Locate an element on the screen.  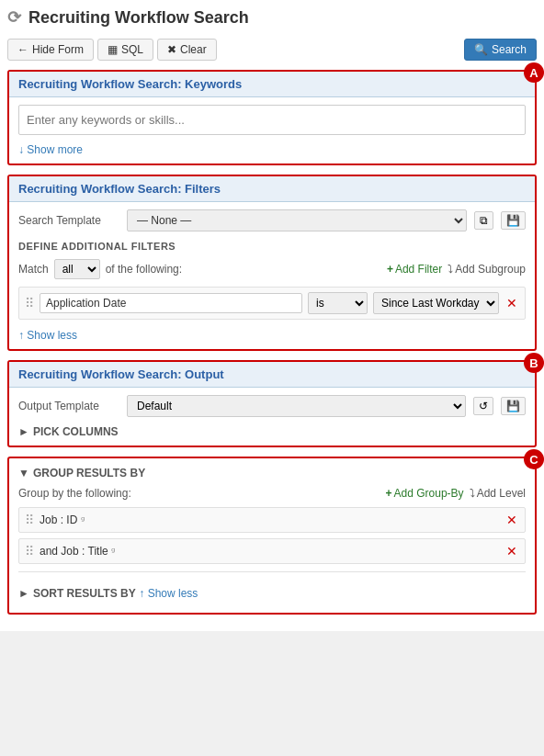
group-item-2-prefix: and is located at coordinates (50, 551).